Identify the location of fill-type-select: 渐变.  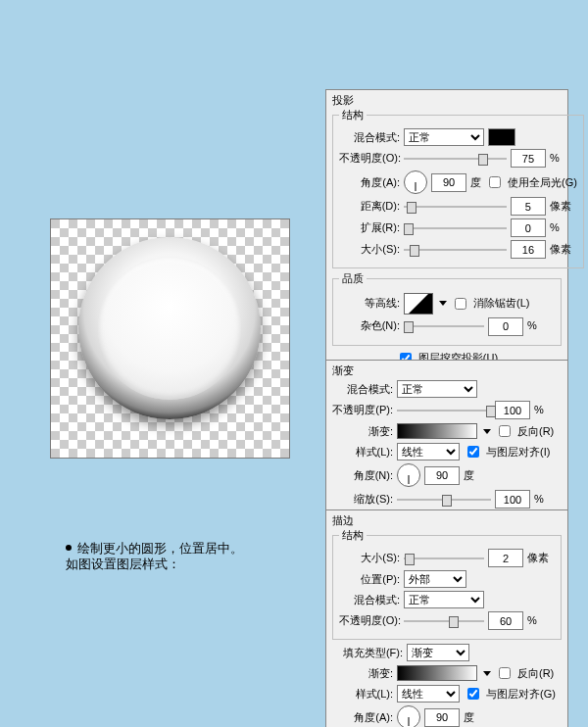
(438, 653).